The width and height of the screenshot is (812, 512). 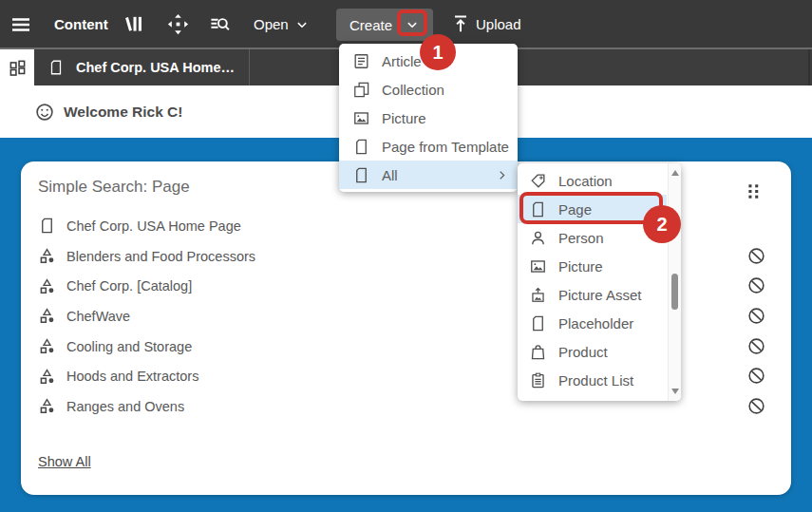 I want to click on menu-item-label: All, so click(x=389, y=175).